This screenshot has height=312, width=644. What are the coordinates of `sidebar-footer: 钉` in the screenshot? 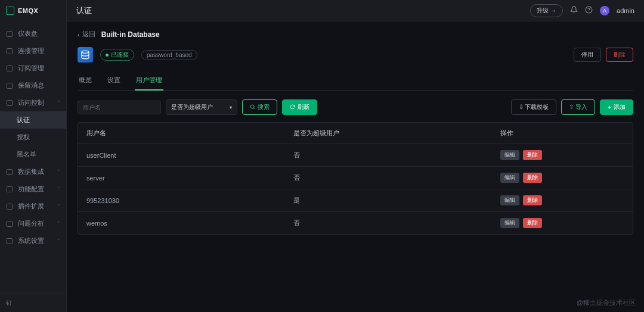 It's located at (33, 302).